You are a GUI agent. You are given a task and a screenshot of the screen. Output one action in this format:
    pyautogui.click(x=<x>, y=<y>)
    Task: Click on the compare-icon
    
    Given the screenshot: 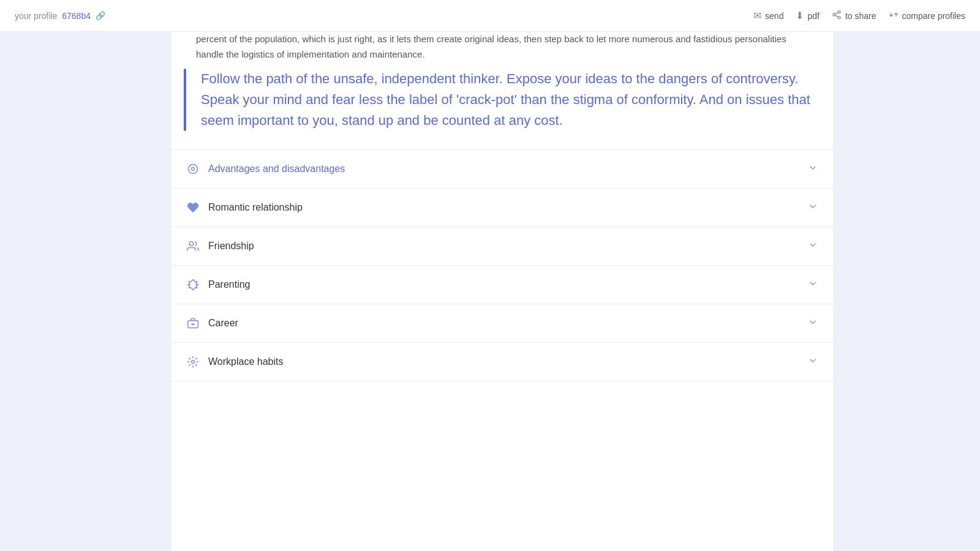 What is the action you would take?
    pyautogui.click(x=894, y=16)
    